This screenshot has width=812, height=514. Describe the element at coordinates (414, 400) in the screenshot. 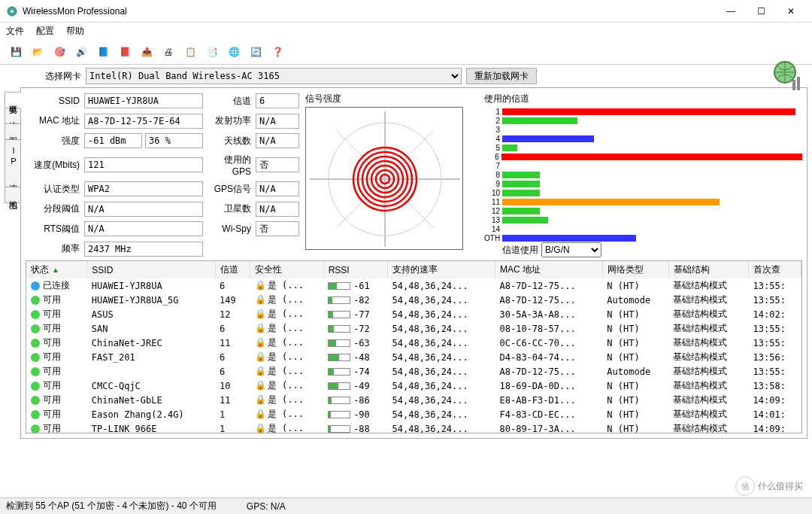

I see `table-row: 可用ChinaNet-GbLE11🔒是 (...-8654,48,36,24..…` at that location.